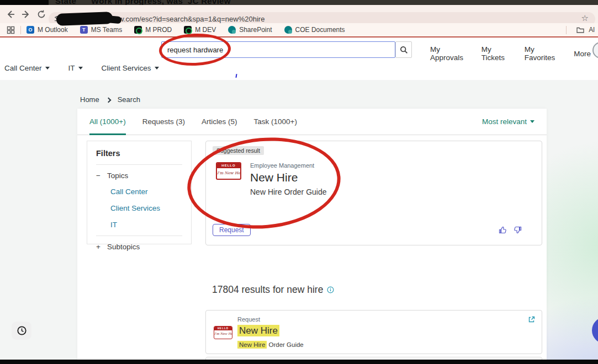 The width and height of the screenshot is (598, 364). I want to click on suggested-subtitle: New Hire Order Guide, so click(288, 192).